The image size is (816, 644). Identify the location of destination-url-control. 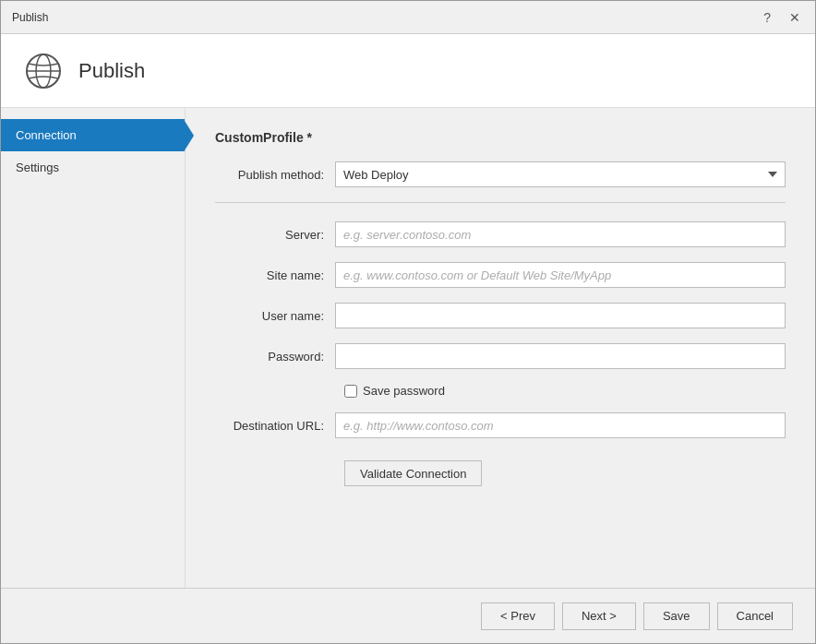
(560, 425).